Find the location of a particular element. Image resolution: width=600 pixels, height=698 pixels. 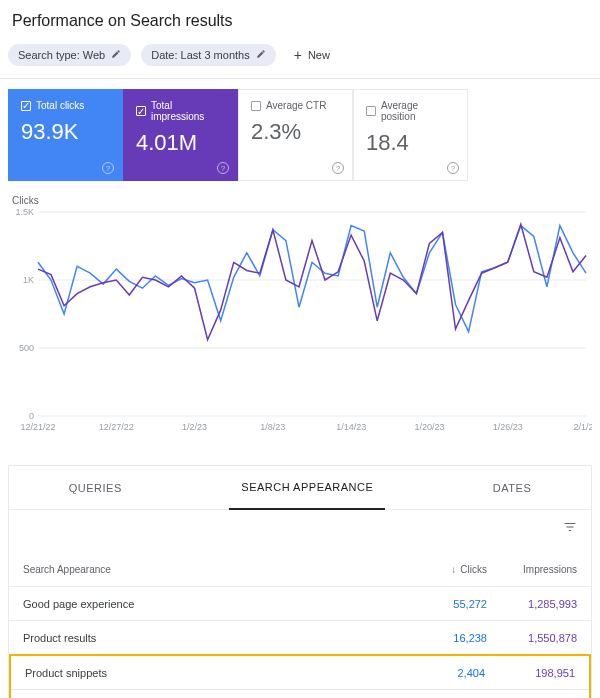

cell-clicks: 55,272 is located at coordinates (442, 604).